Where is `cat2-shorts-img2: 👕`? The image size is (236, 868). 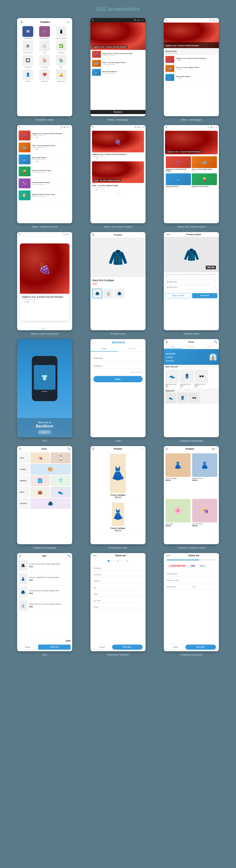 cat2-shorts-img2: 👕 is located at coordinates (61, 481).